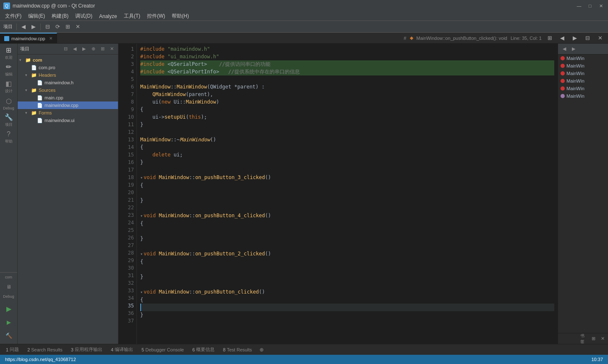 This screenshot has height=364, width=608. Describe the element at coordinates (550, 38) in the screenshot. I see `split-editor-button: ⊞` at that location.